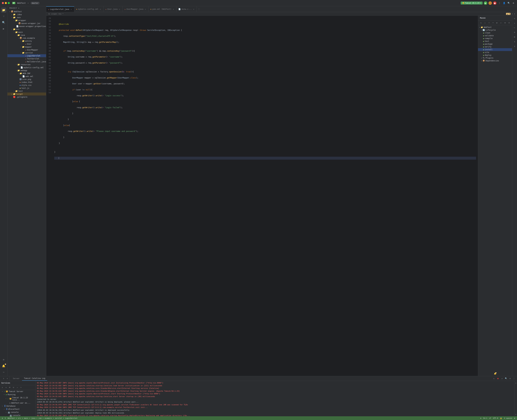  What do you see at coordinates (490, 3) in the screenshot?
I see `debug-icon: 🐛` at bounding box center [490, 3].